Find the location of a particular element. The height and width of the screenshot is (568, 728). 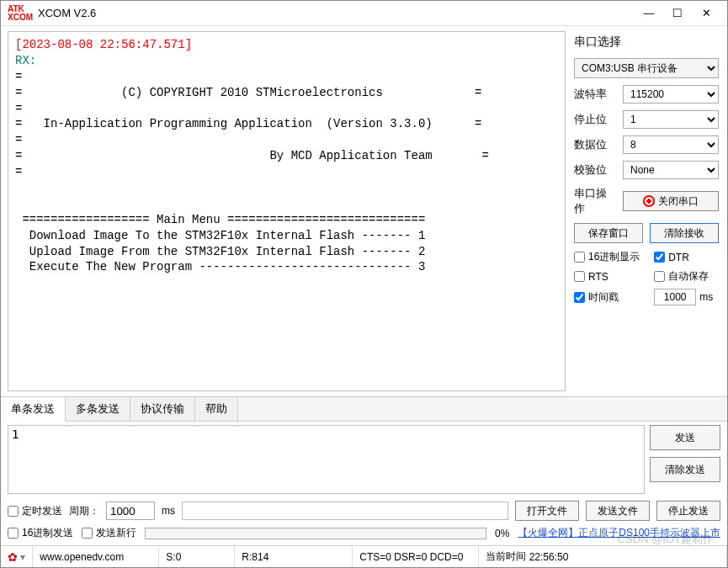

stop-select: 1 is located at coordinates (671, 119).